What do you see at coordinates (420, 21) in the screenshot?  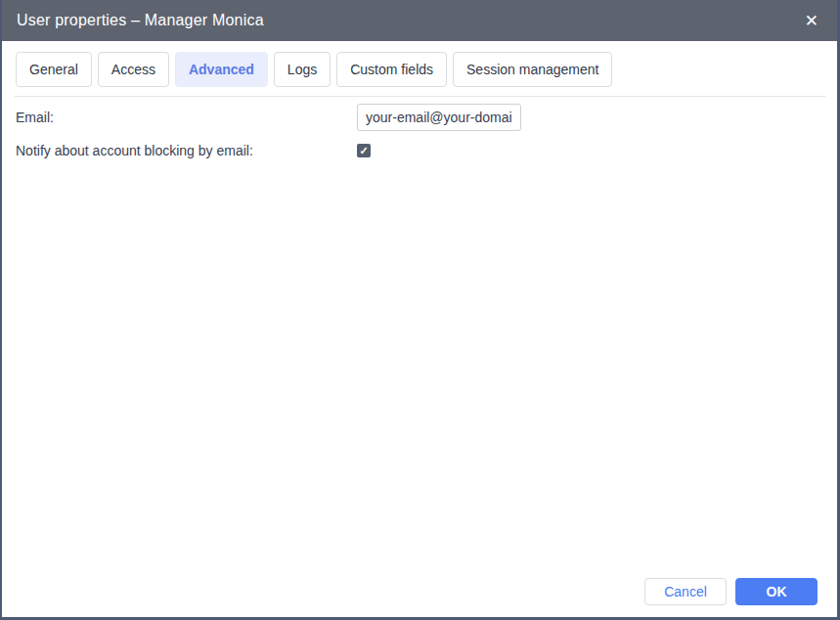 I see `dialog-titlebar: User properties – Manager Monica ✕` at bounding box center [420, 21].